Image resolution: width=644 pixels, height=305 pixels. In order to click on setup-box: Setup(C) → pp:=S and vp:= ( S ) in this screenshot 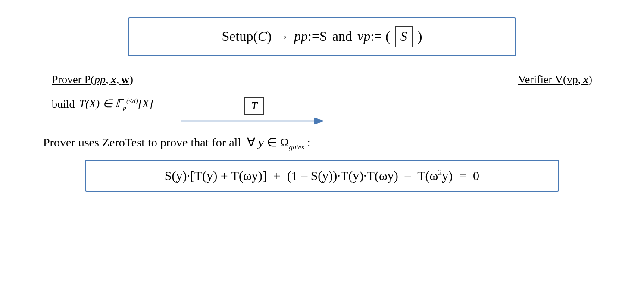, I will do `click(322, 37)`.